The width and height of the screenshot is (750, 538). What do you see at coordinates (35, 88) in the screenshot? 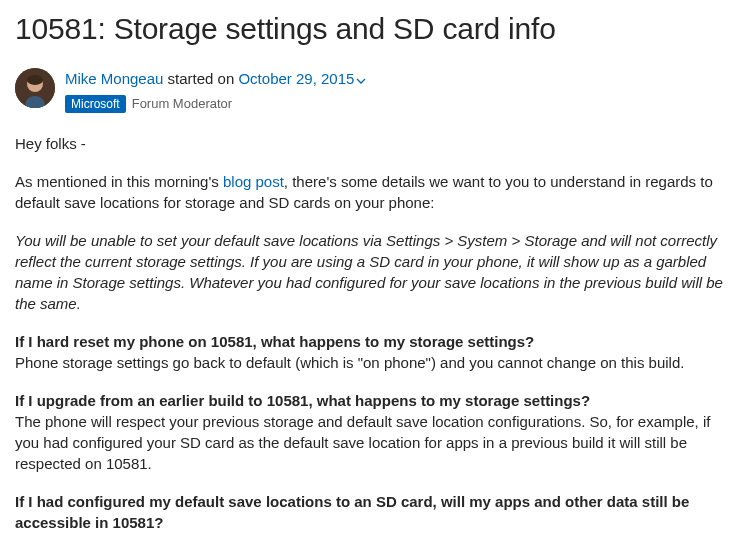
I see `avatar` at bounding box center [35, 88].